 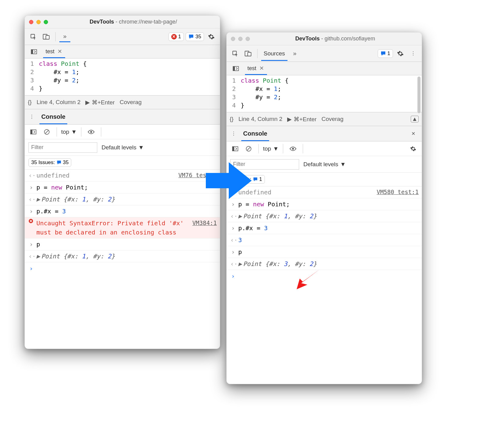 I want to click on chevron-down-icon: ▼, so click(x=276, y=149).